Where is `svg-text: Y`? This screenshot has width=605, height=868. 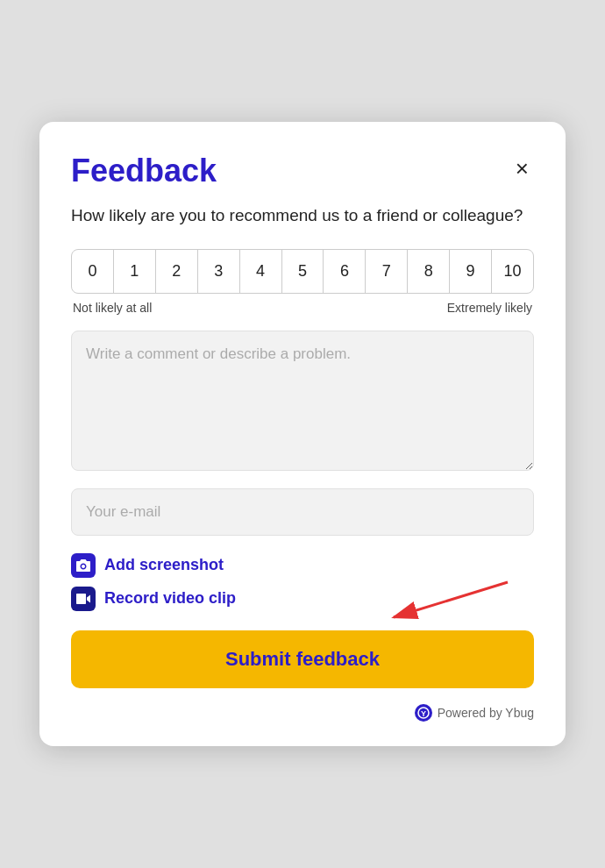
svg-text: Y is located at coordinates (424, 714).